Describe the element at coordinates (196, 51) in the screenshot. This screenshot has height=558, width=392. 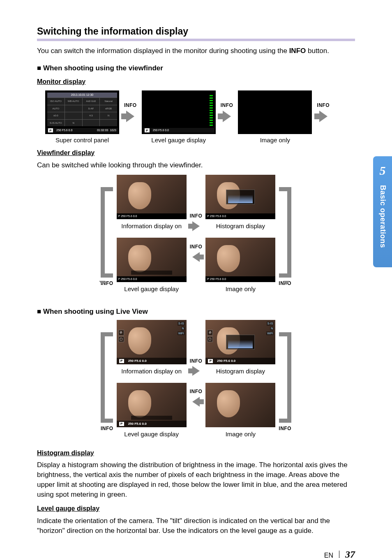
I see `intro-paragraph: You can switch the information displayed…` at that location.